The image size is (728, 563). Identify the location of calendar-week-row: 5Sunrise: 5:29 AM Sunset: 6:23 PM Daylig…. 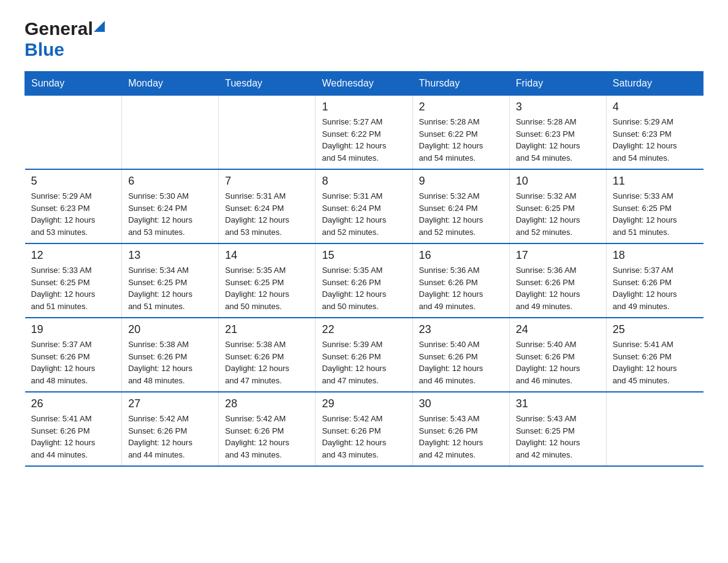
(364, 206).